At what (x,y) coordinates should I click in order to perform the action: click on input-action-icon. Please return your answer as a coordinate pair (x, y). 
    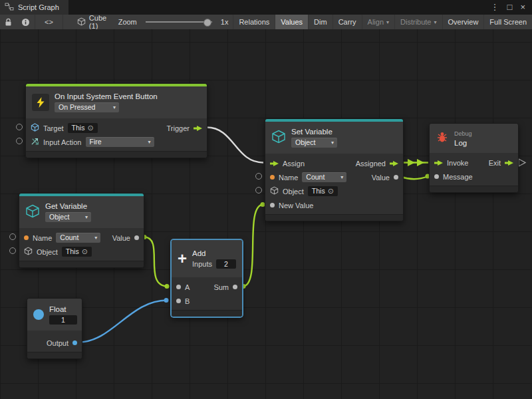
    Looking at the image, I should click on (35, 142).